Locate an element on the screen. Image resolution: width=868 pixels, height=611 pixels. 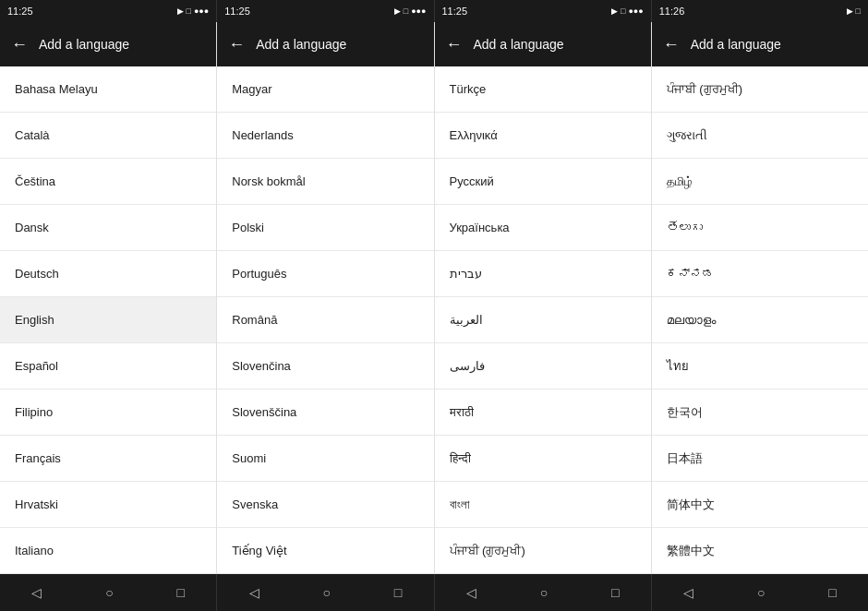
language-name: فارسی is located at coordinates (467, 365).